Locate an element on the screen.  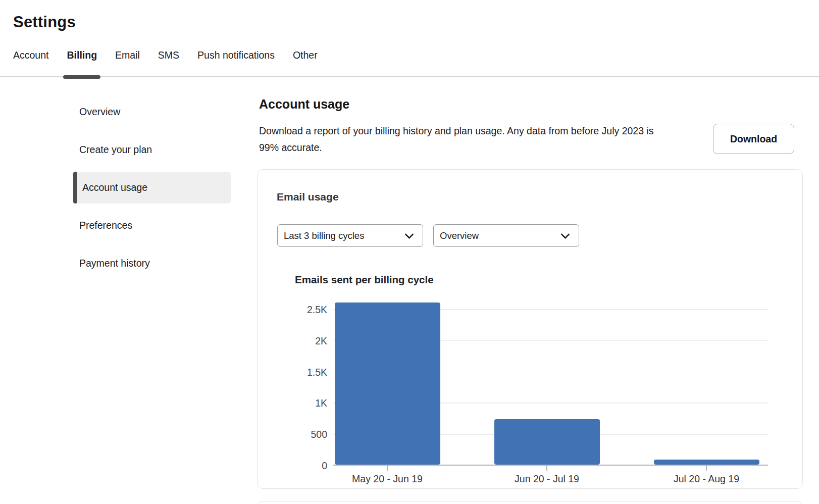
tab-sms: SMS is located at coordinates (169, 63).